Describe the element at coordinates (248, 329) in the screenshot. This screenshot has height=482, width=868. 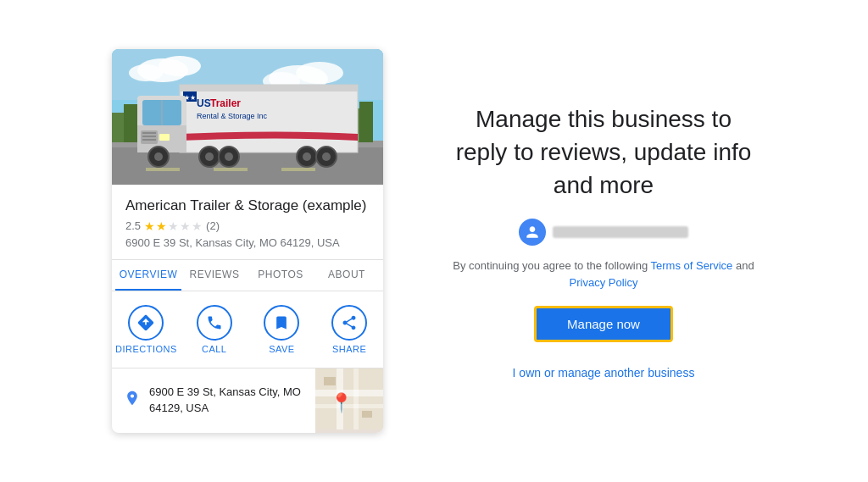
I see `action-buttons: DIRECTIONS CALL SAVE SHARE` at that location.